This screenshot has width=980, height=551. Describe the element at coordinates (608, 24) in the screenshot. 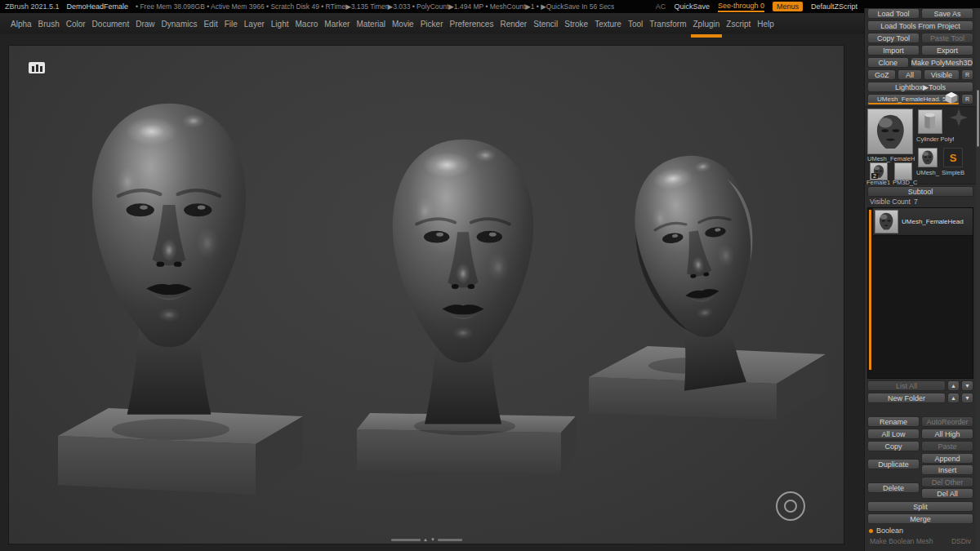

I see `menu-texture: Texture` at that location.